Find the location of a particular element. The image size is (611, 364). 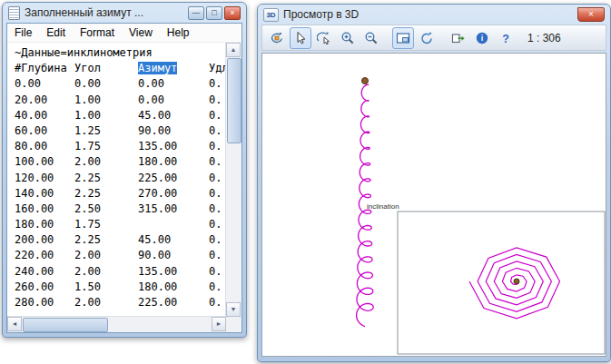

cell: 2.50 is located at coordinates (106, 209).